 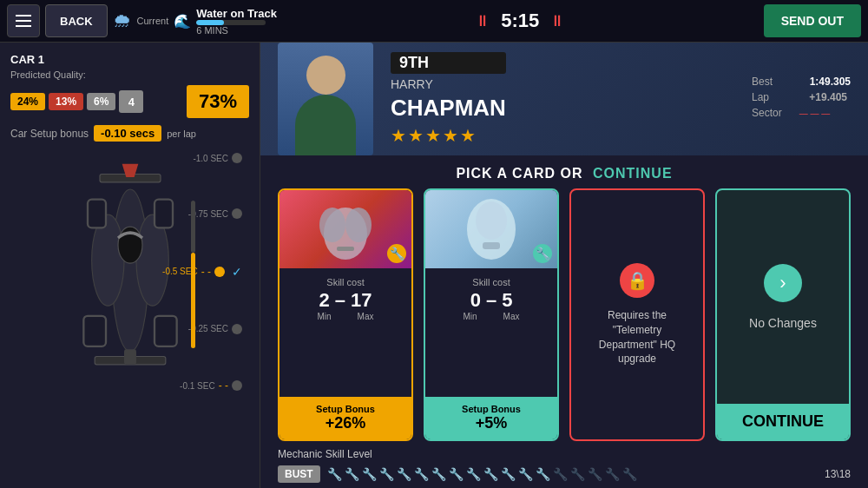 I want to click on card-2-min: 0, so click(x=476, y=300).